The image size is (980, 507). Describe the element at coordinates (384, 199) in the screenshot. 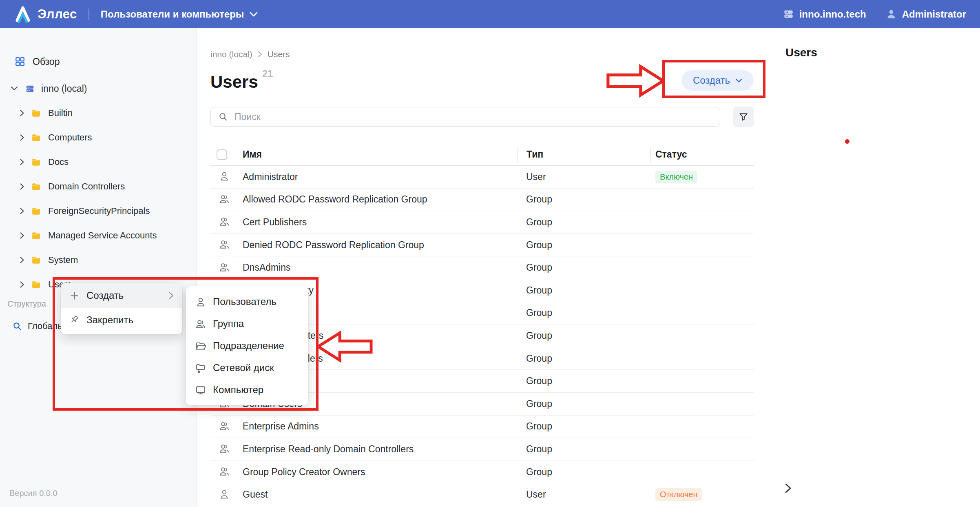

I see `row-name: Allowed RODC Password Replication Group` at that location.